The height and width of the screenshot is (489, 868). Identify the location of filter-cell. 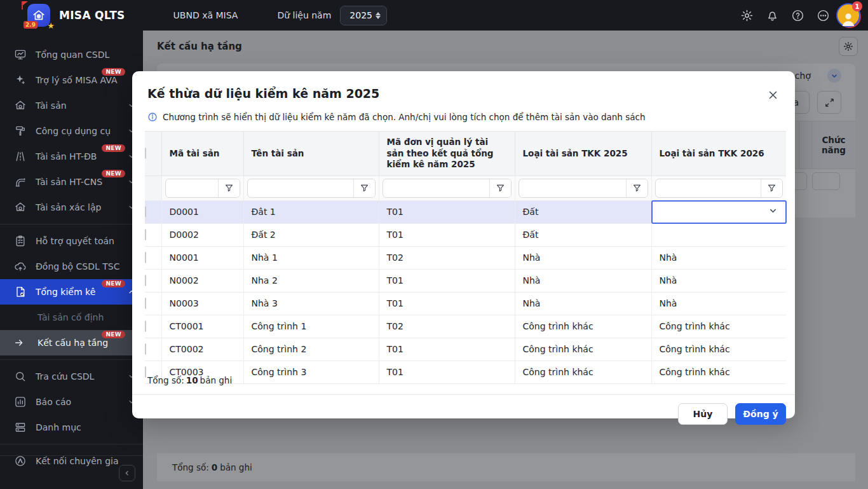
(153, 188).